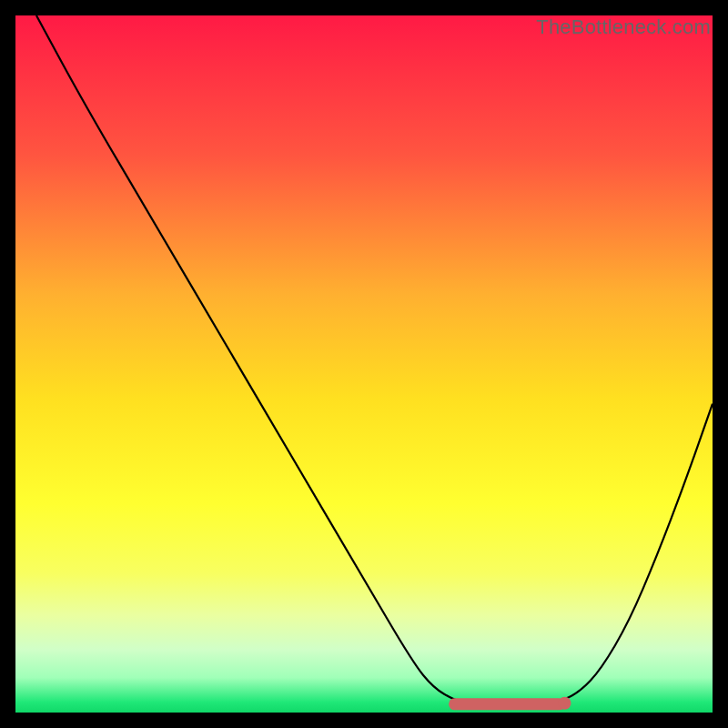 The image size is (728, 728). I want to click on watermark-text: TheBottleneck.com, so click(623, 27).